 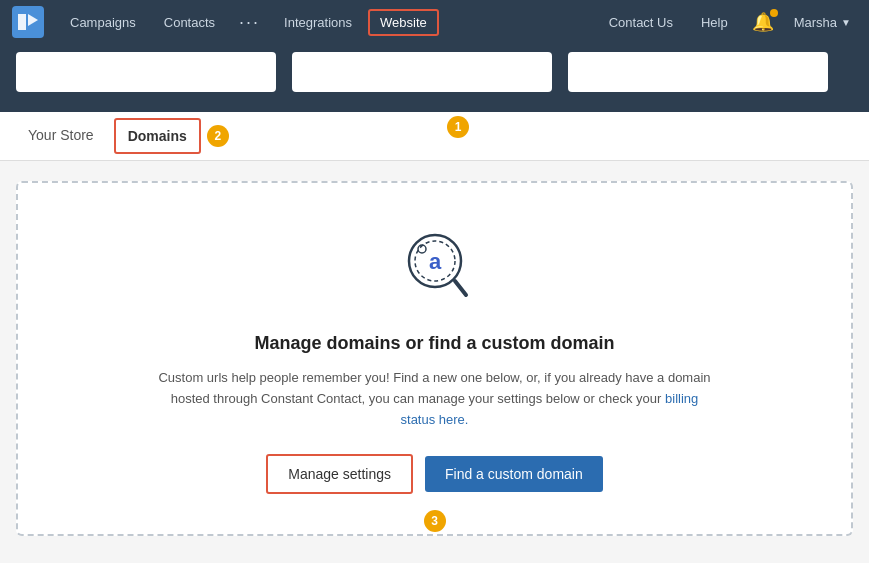 What do you see at coordinates (434, 262) in the screenshot?
I see `svg-text: a` at bounding box center [434, 262].